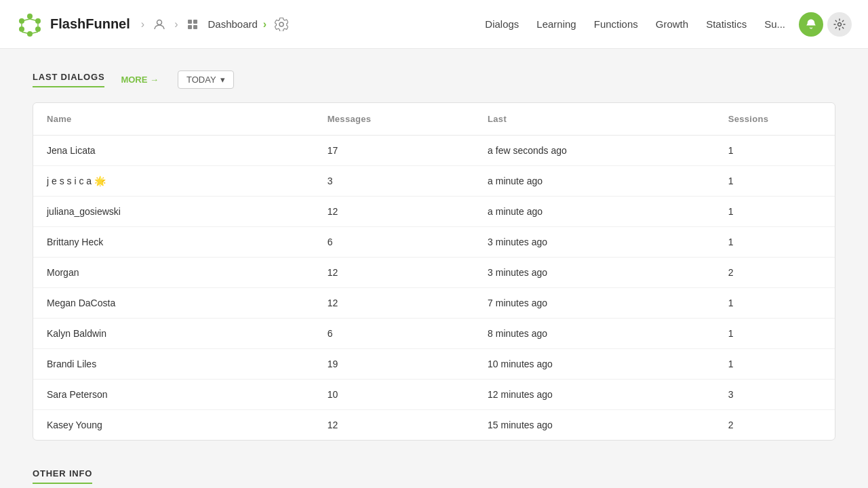  What do you see at coordinates (434, 182) in the screenshot?
I see `table-row: j e s s i c a 🌟 3 a minute ago 1` at bounding box center [434, 182].